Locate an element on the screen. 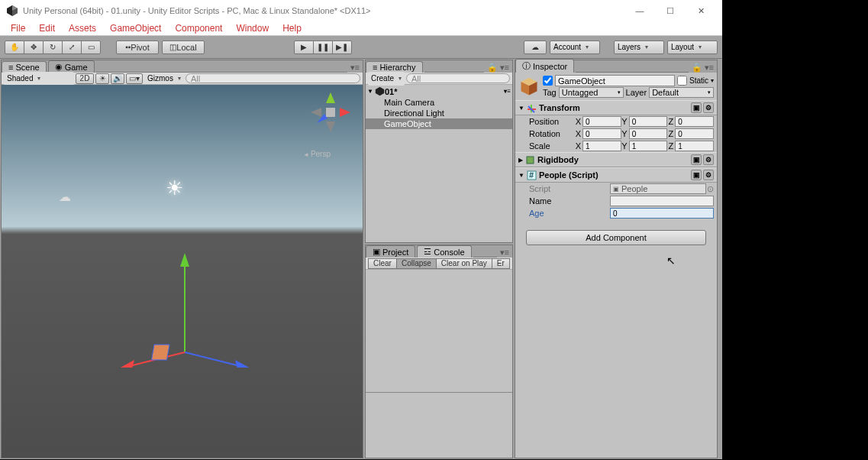 The height and width of the screenshot is (460, 868). inspector-lock-icon: 🔒 ▾≡ is located at coordinates (702, 67).